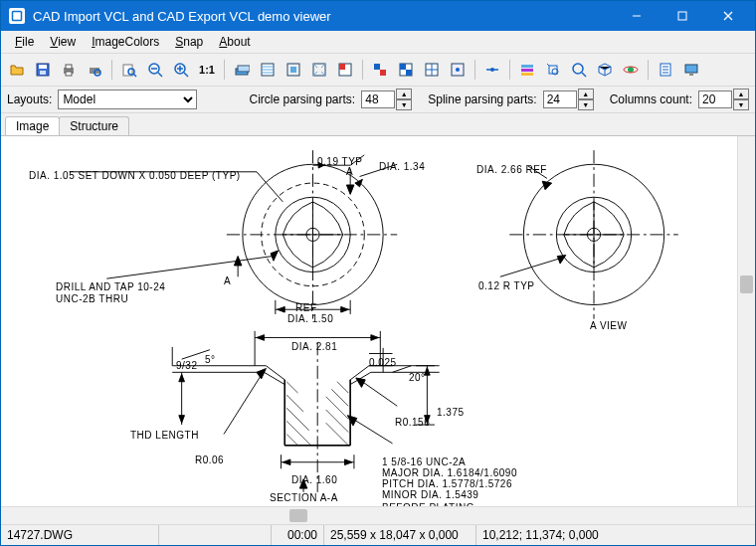 The height and width of the screenshot is (546, 756). Describe the element at coordinates (235, 42) in the screenshot. I see `menu-about: About` at that location.